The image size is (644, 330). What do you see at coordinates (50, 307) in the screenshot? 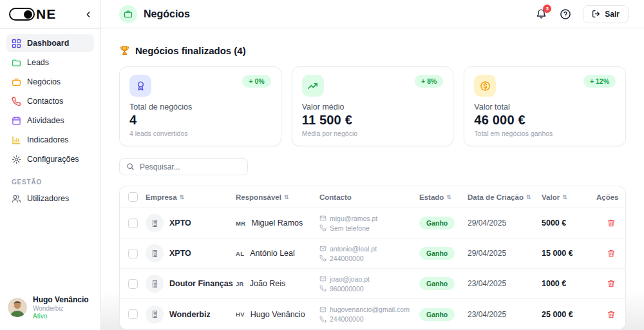
I see `sidebar-user: Hugo Venâncio Wonderbiz Ativo` at bounding box center [50, 307].